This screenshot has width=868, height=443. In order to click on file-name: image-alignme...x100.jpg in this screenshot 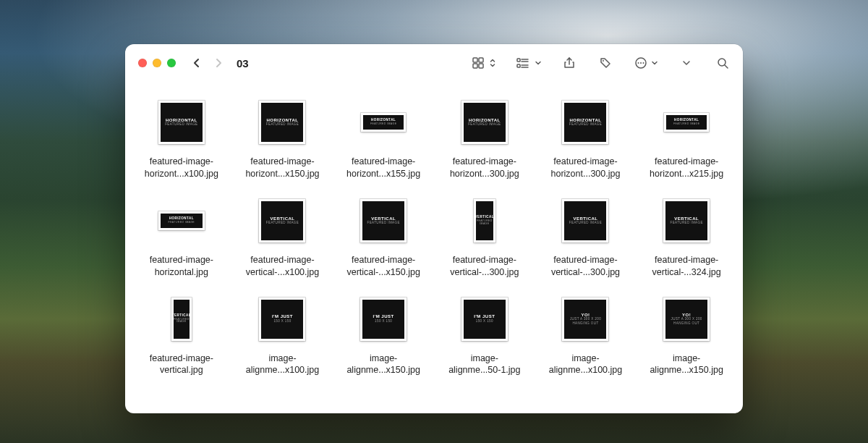, I will do `click(282, 365)`.